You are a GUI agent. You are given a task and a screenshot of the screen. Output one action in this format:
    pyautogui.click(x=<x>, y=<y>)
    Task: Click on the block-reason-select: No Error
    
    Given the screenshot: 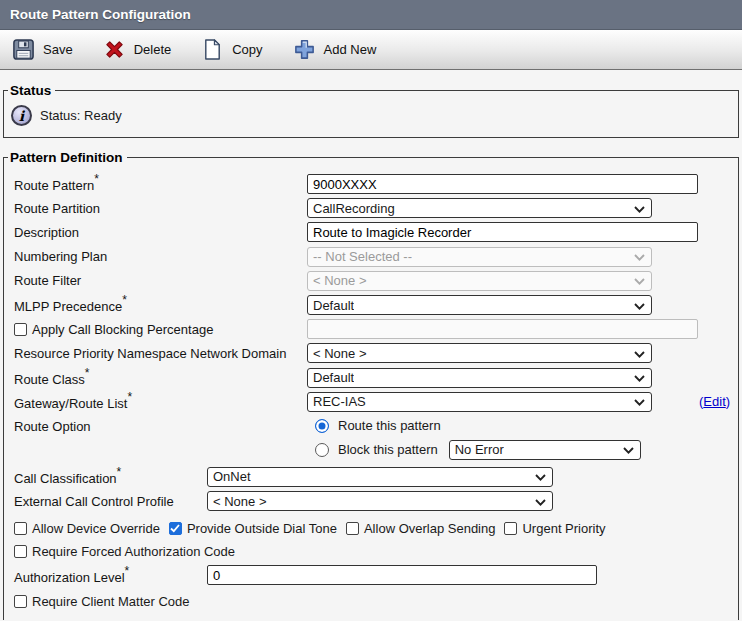 What is the action you would take?
    pyautogui.click(x=545, y=450)
    